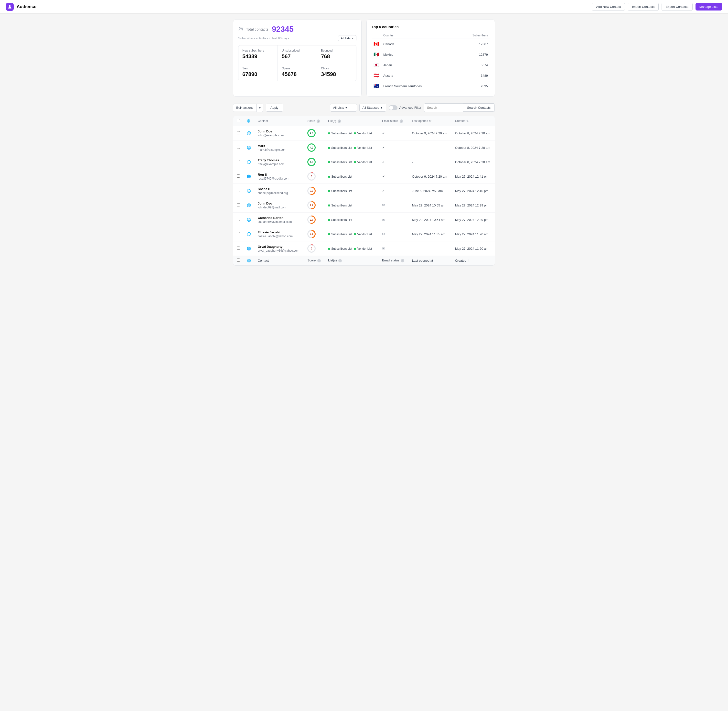  Describe the element at coordinates (376, 86) in the screenshot. I see `flag-icon: 🇹🇫` at that location.